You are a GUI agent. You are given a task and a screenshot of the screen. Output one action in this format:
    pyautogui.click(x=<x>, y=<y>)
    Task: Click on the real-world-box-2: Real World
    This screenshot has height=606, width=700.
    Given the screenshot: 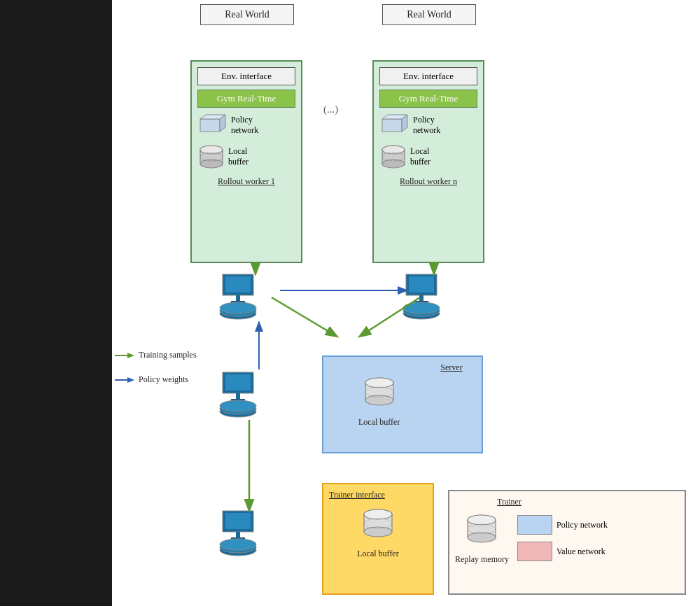 What is the action you would take?
    pyautogui.click(x=429, y=15)
    